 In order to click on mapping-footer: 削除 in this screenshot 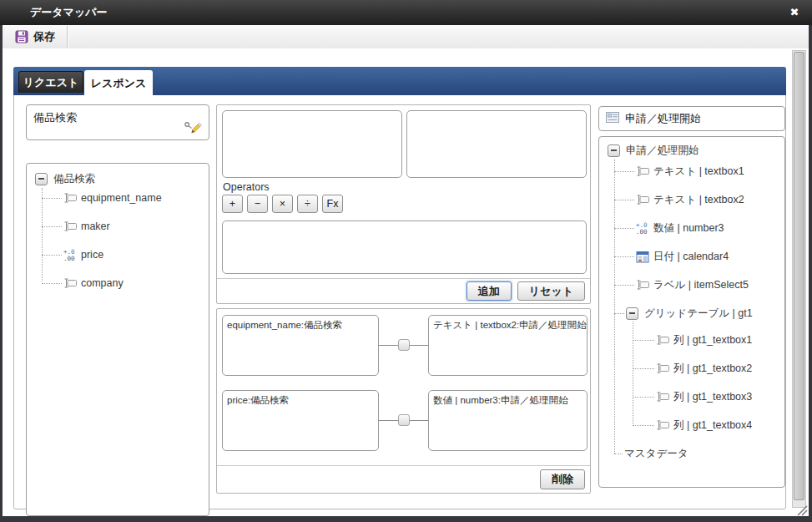, I will do `click(404, 479)`.